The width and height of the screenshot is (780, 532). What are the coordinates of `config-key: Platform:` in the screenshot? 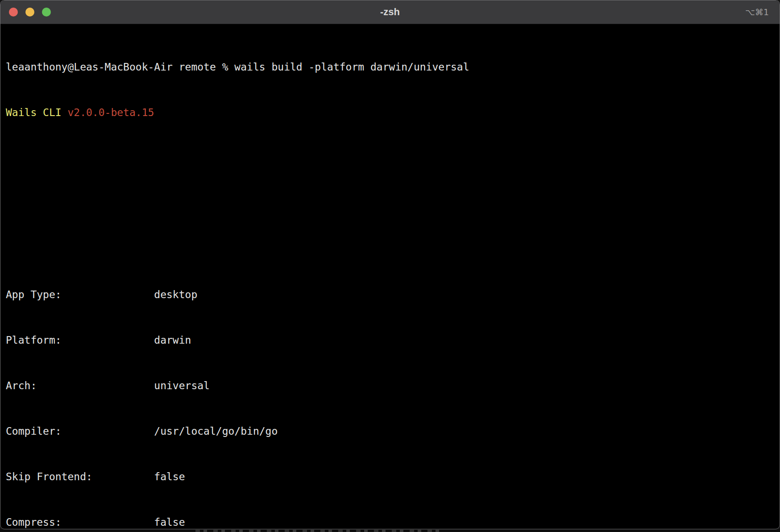 It's located at (80, 340).